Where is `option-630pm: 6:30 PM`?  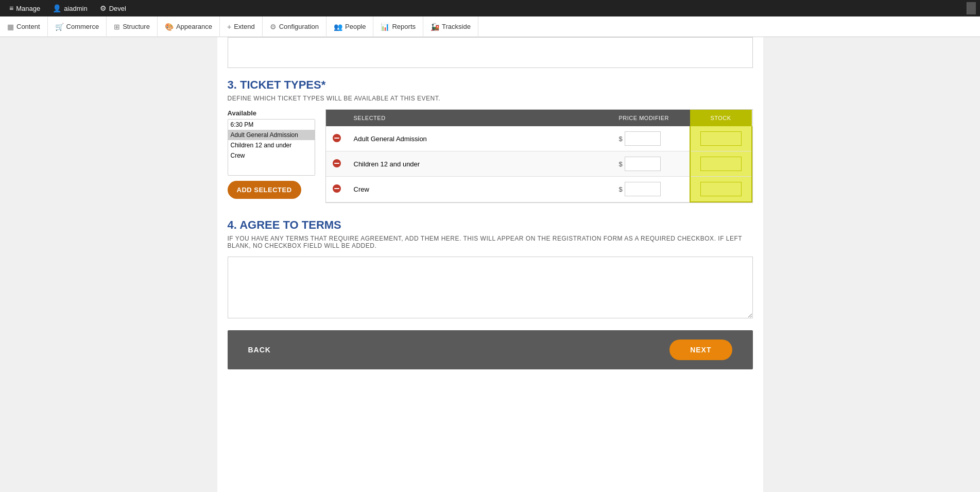
option-630pm: 6:30 PM is located at coordinates (271, 125).